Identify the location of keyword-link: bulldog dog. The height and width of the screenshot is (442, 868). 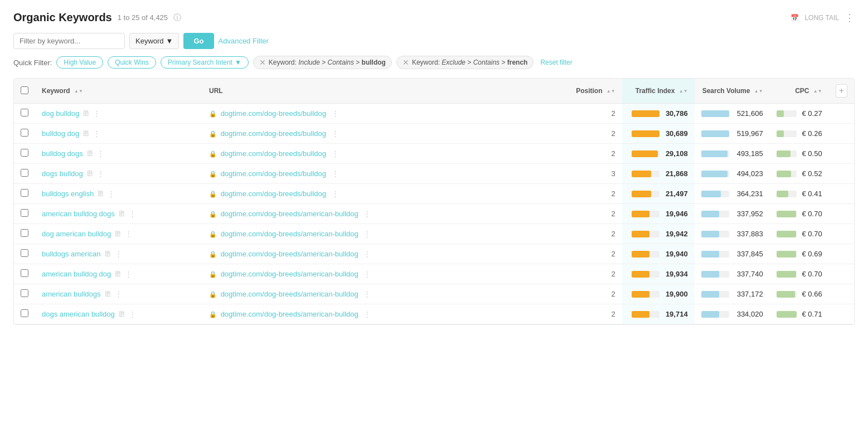
(60, 134).